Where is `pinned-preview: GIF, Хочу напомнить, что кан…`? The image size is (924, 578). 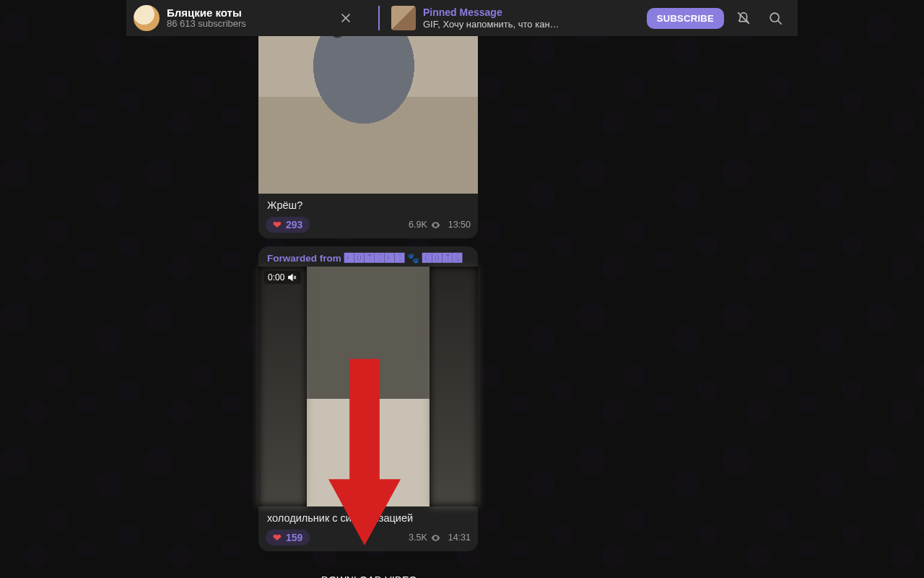
pinned-preview: GIF, Хочу напомнить, что кан… is located at coordinates (491, 25).